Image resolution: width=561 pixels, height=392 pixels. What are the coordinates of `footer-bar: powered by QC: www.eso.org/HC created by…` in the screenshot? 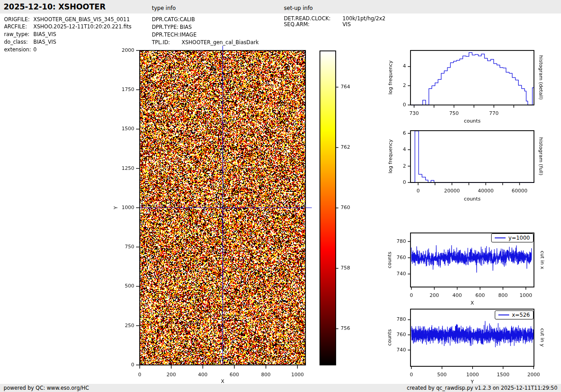 It's located at (280, 388).